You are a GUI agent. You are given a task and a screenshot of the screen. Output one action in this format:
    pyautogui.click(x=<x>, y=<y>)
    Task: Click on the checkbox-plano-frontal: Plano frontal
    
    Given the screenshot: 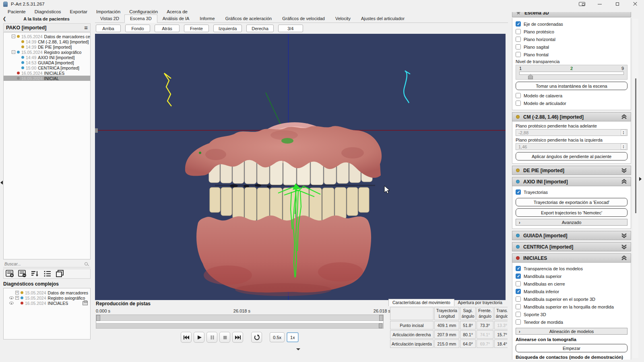 What is the action you would take?
    pyautogui.click(x=572, y=55)
    